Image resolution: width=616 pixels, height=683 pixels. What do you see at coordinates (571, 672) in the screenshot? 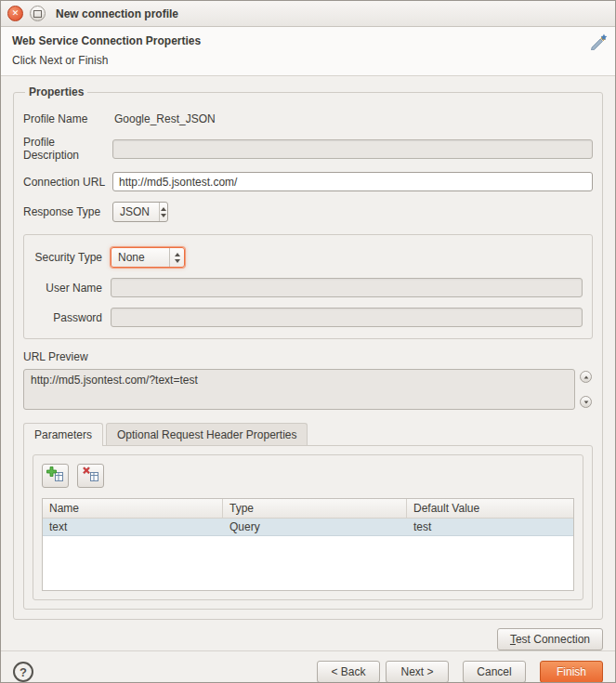
I see `finish-button: Finish` at bounding box center [571, 672].